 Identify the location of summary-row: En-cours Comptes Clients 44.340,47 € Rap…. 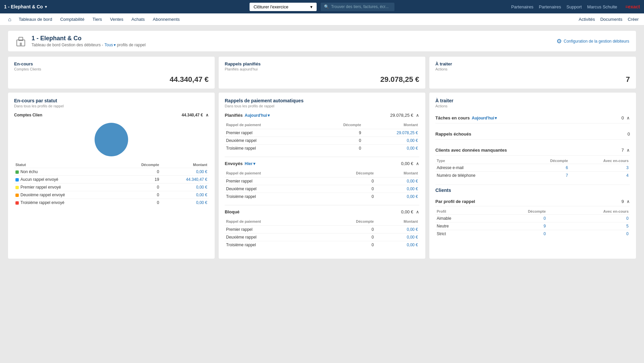
(322, 72).